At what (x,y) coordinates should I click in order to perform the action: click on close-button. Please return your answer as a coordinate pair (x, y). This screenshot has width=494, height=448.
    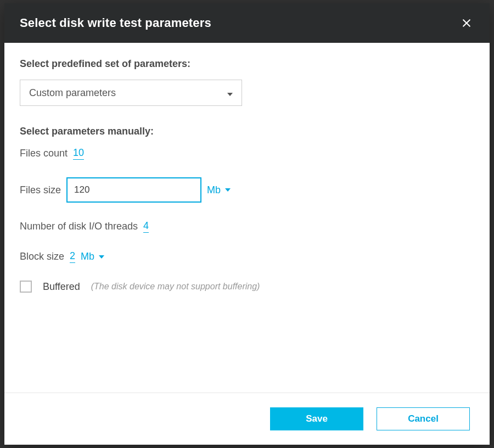
    Looking at the image, I should click on (467, 23).